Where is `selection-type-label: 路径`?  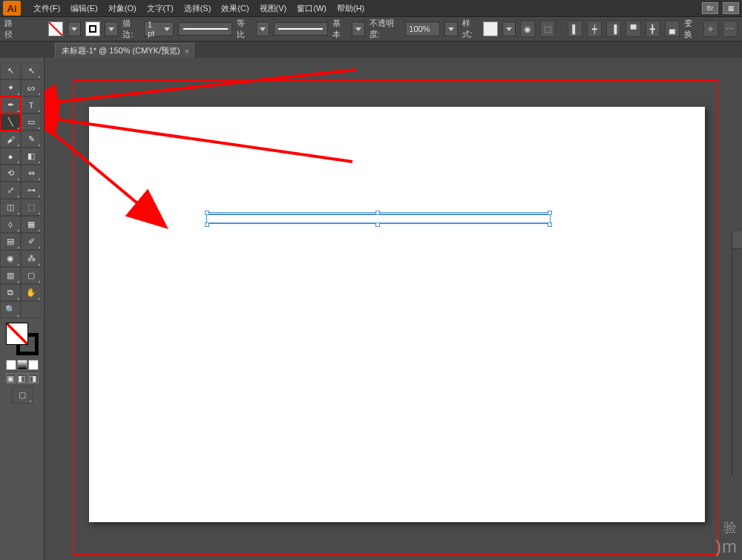
selection-type-label: 路径 is located at coordinates (12, 29).